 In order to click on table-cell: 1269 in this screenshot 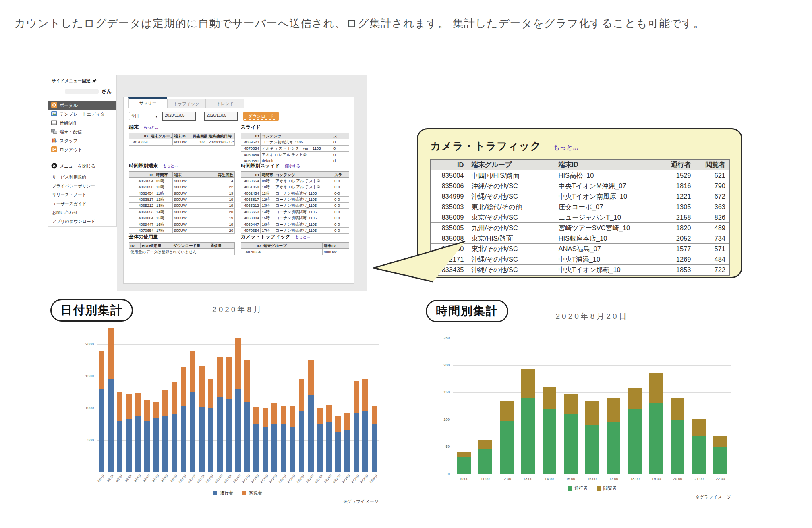, I will do `click(679, 260)`.